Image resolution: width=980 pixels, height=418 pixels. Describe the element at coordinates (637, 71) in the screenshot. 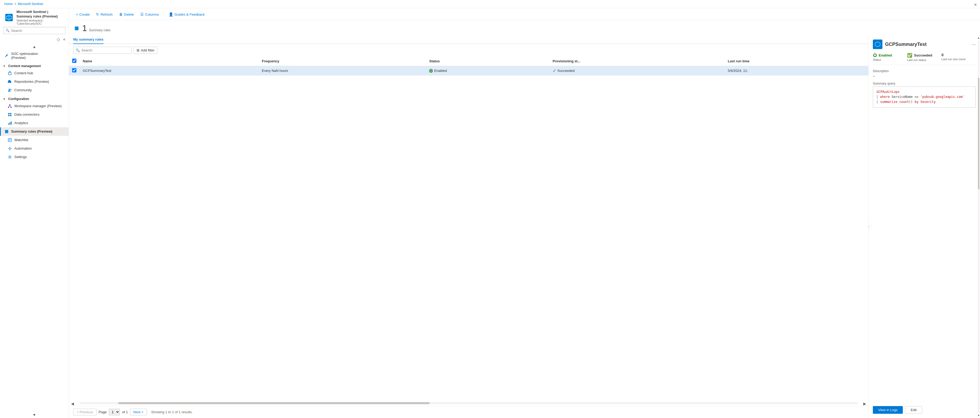

I see `row-provisioning: ✓ Succeeded` at that location.